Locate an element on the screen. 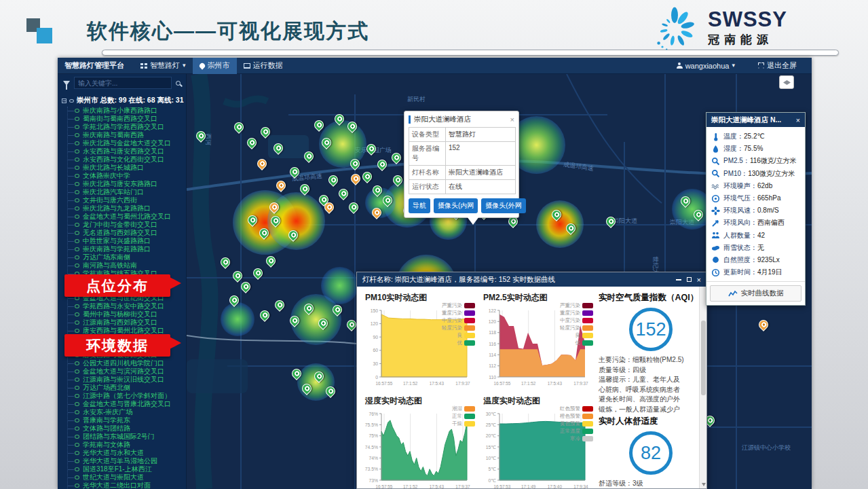 This screenshot has width=868, height=489. company-logo: SWSSY 冠南能源 is located at coordinates (743, 29).